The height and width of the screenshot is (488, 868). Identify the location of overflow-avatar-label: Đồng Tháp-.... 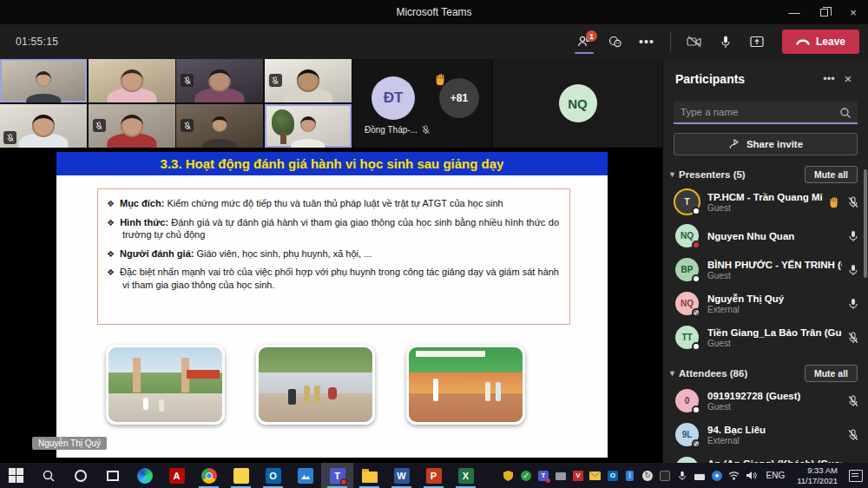
(398, 130).